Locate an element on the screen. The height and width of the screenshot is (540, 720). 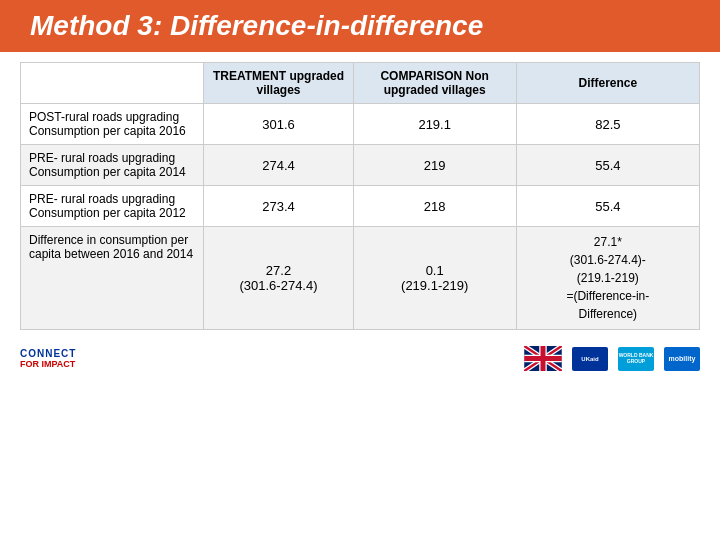
col-header-treatment: TREATMENT upgraded villages is located at coordinates (278, 84).